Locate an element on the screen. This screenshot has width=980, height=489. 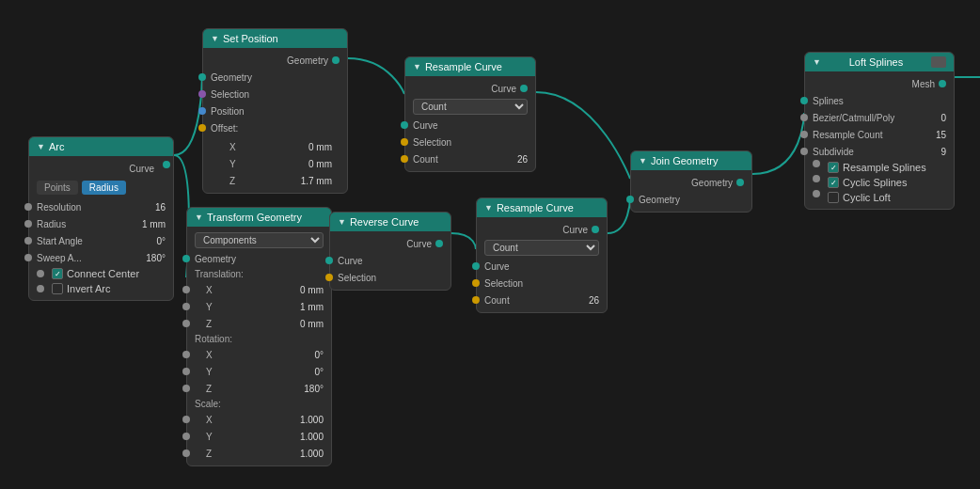
resample-curve1-count-socket is located at coordinates (404, 159).